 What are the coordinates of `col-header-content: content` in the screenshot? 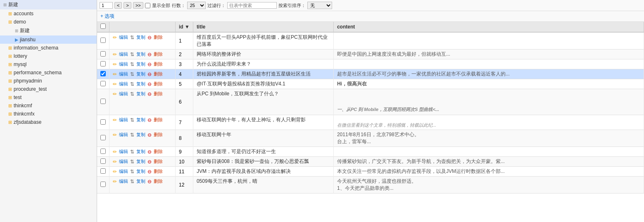 It's located at (488, 27).